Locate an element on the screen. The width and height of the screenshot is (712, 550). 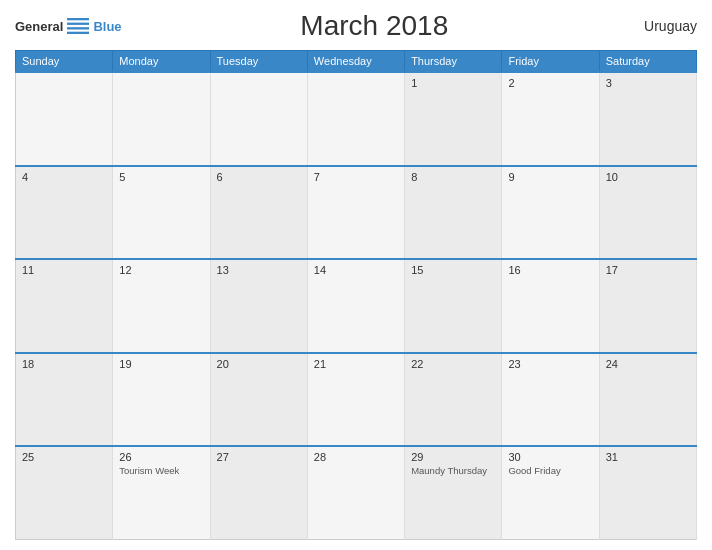
calendar-day-cell: 10 is located at coordinates (648, 213).